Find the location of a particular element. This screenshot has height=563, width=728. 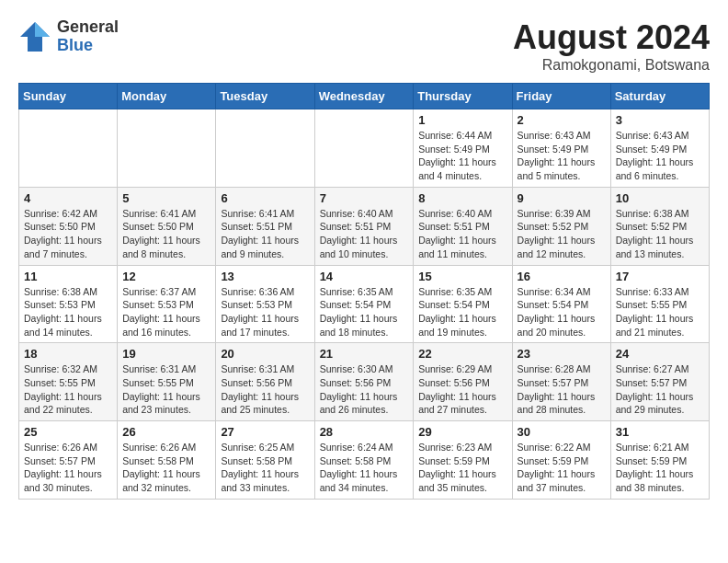

calendar-cell: 1Sunrise: 6:44 AM Sunset: 5:49 PM Daylig… is located at coordinates (463, 149).